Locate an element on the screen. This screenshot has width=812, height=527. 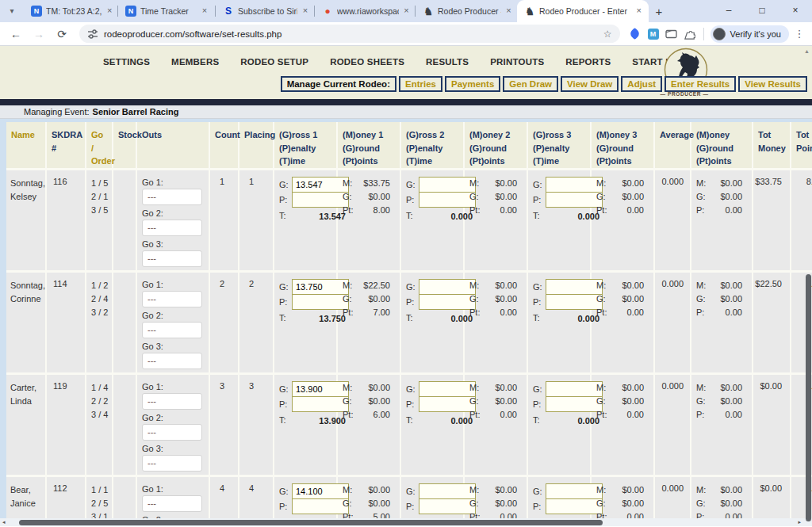
browser-tab-4: ● www.riaworkspace.com: O × is located at coordinates (365, 11).